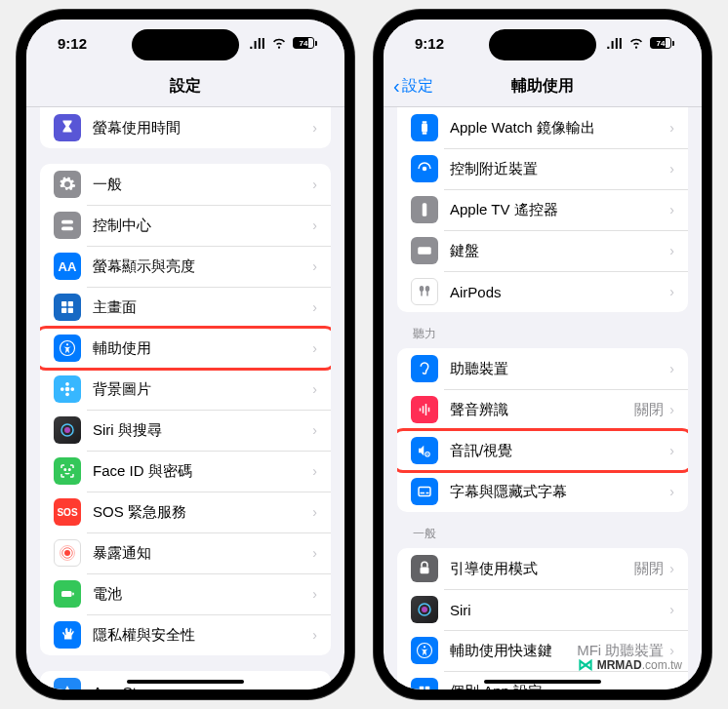 The image size is (728, 709). Describe the element at coordinates (543, 292) in the screenshot. I see `row-airpods: AirPods ›` at that location.